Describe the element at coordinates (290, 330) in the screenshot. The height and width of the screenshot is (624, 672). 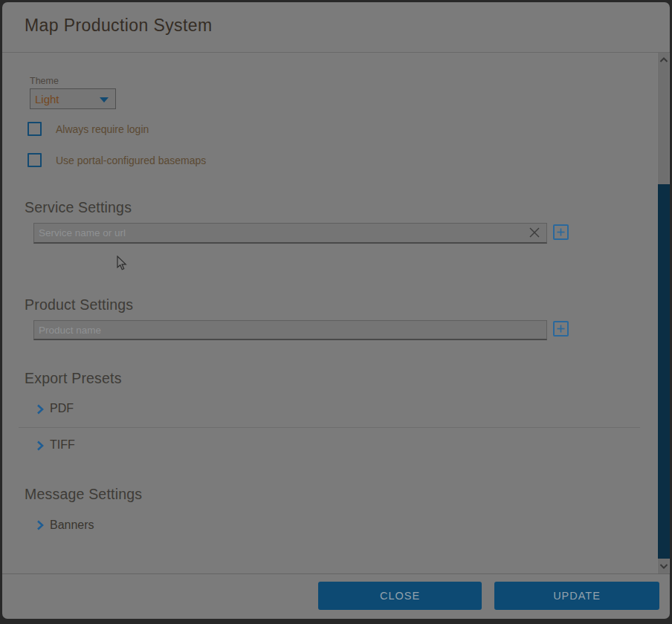
I see `product-name-input` at that location.